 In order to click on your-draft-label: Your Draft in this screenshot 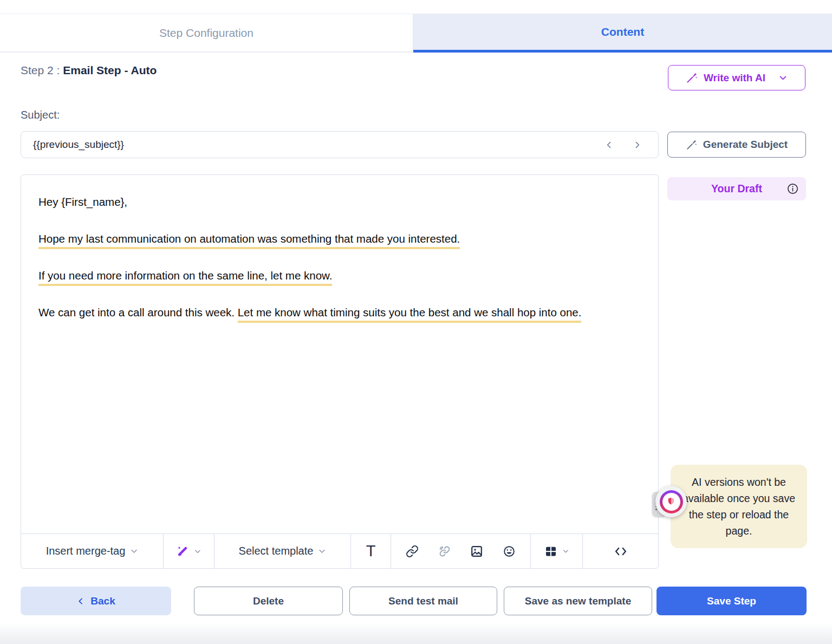, I will do `click(737, 188)`.